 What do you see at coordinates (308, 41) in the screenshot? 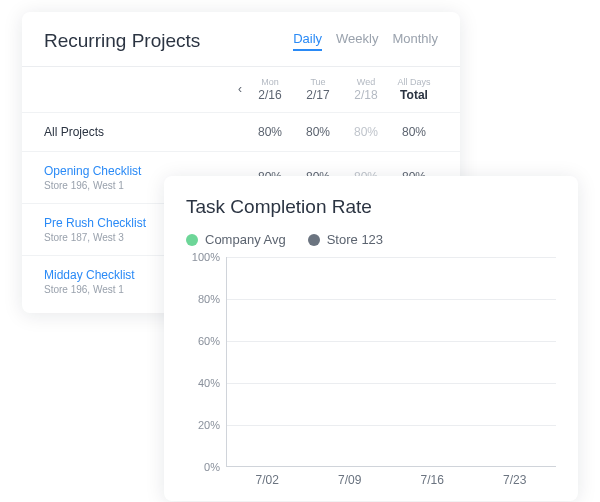
I see `tab-daily: Daily` at bounding box center [308, 41].